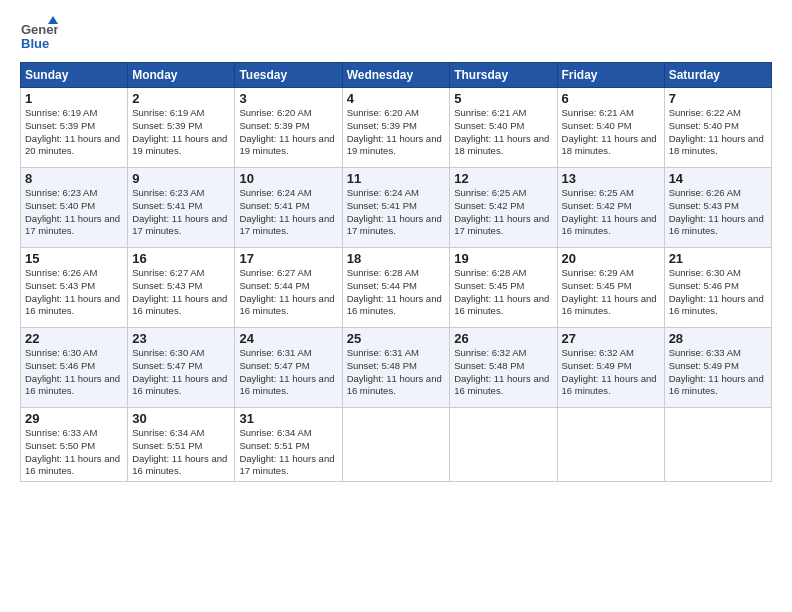  What do you see at coordinates (718, 208) in the screenshot?
I see `calendar-cell: 14 Sunrise: 6:26 AM Sunset: 5:43 PM Dayl…` at bounding box center [718, 208].